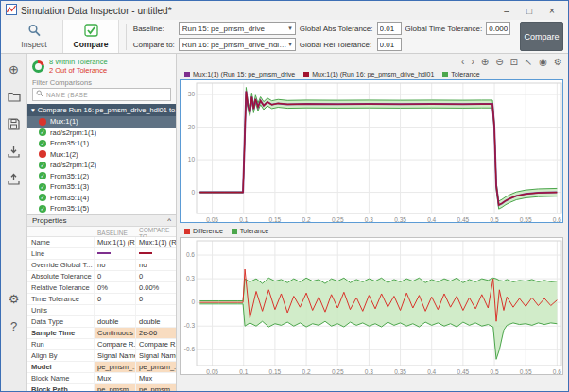 This screenshot has width=569, height=392. Describe the element at coordinates (70, 187) in the screenshot. I see `tree-item-label: From35:1(3)` at that location.